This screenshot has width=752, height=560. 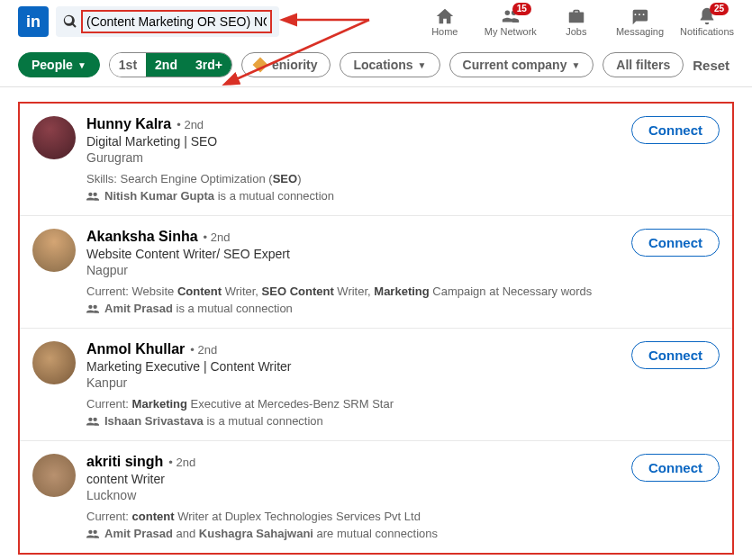 What do you see at coordinates (389, 65) in the screenshot?
I see `filter-locations: Locations▼` at bounding box center [389, 65].